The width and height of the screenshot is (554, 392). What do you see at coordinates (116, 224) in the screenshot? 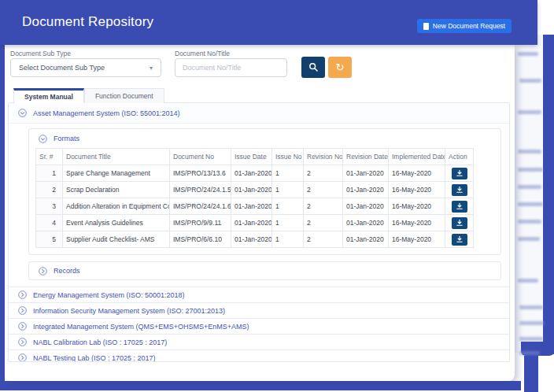
I see `cell-title: Event Analysis Guidelines` at bounding box center [116, 224].